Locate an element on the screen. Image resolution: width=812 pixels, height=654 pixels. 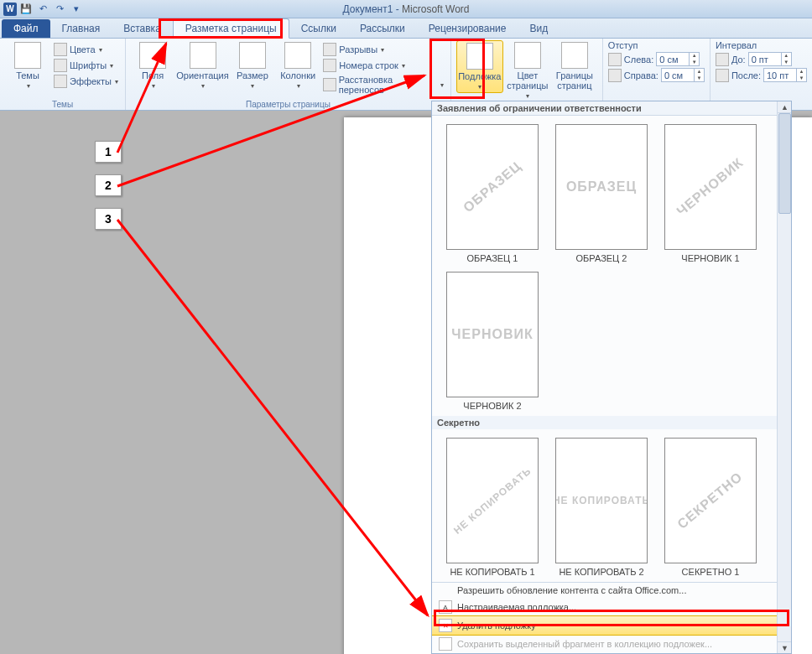
callout-3: 3 is located at coordinates (108, 219).